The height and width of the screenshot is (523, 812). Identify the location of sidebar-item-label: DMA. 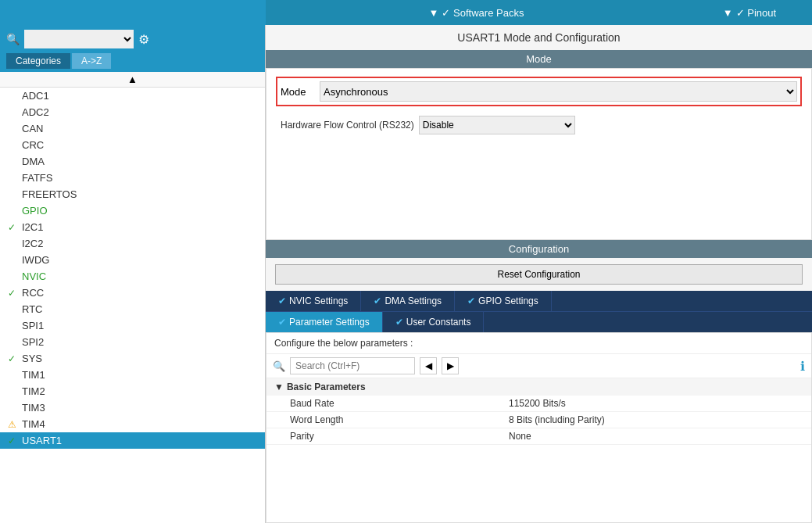
(33, 161).